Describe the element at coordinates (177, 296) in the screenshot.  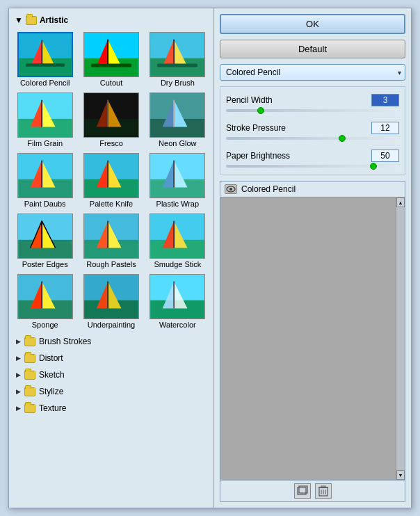
I see `filter-thumb-watercolor` at that location.